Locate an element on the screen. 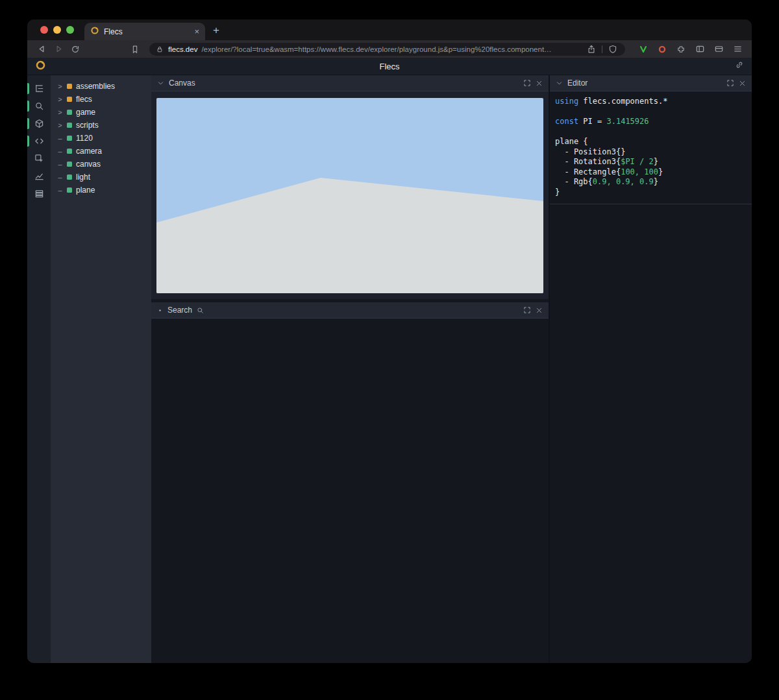 The width and height of the screenshot is (779, 700). window-zoom-button is located at coordinates (70, 30).